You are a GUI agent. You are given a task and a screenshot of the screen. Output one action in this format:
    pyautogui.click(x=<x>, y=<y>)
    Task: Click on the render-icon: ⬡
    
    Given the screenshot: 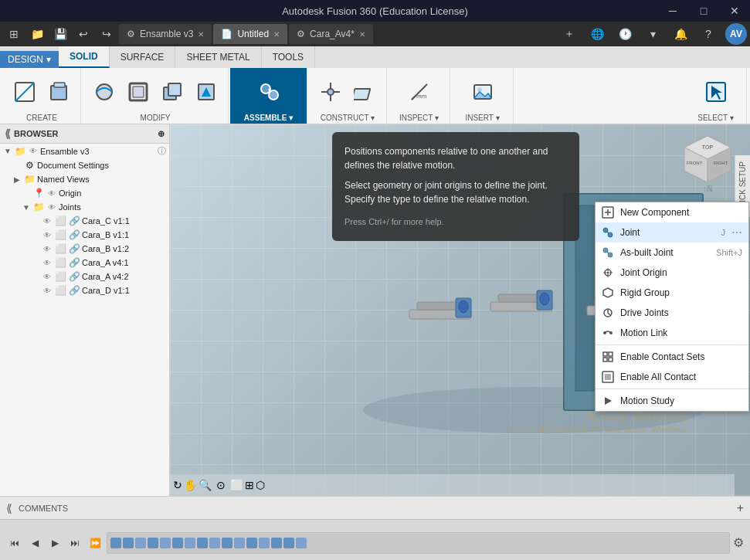 What is the action you would take?
    pyautogui.click(x=260, y=485)
    